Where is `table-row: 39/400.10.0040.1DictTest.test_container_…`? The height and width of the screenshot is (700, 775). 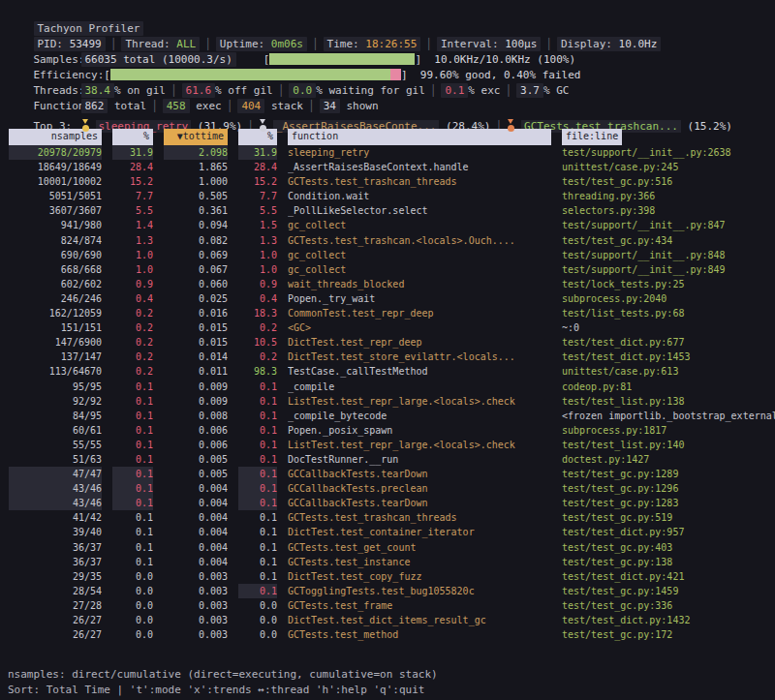 table-row: 39/400.10.0040.1DictTest.test_container_… is located at coordinates (388, 533).